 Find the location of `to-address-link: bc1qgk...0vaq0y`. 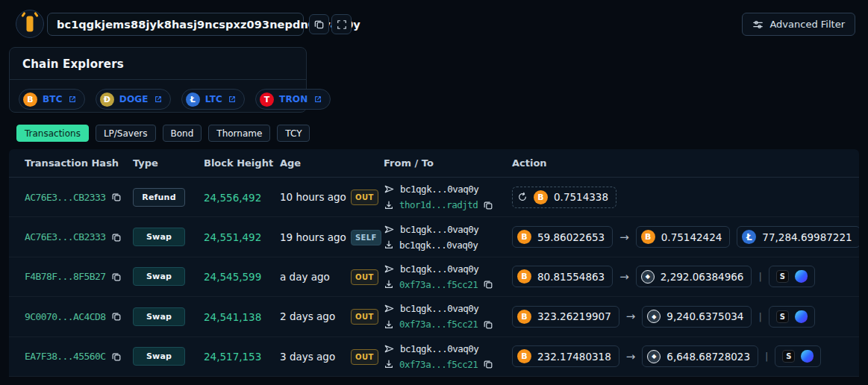

to-address-link: bc1qgk...0vaq0y is located at coordinates (439, 245).